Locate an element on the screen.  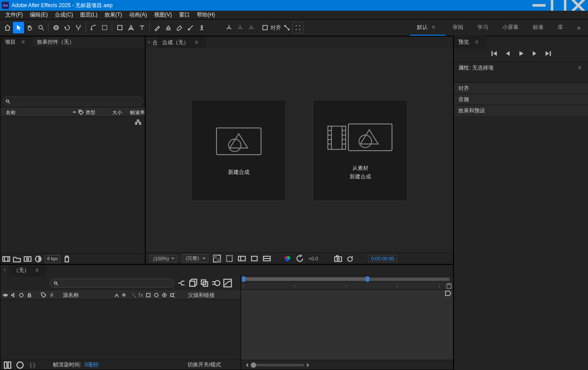
align-panel: 对齐 is located at coordinates (521, 88).